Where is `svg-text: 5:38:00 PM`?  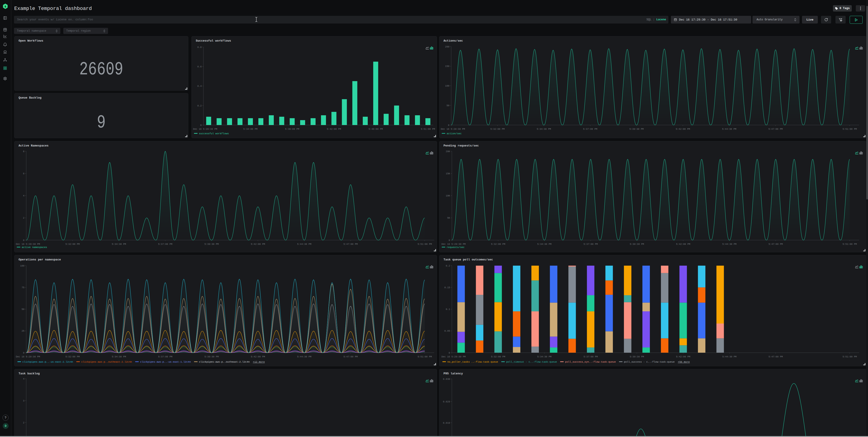 svg-text: 5:38:00 PM is located at coordinates (292, 129).